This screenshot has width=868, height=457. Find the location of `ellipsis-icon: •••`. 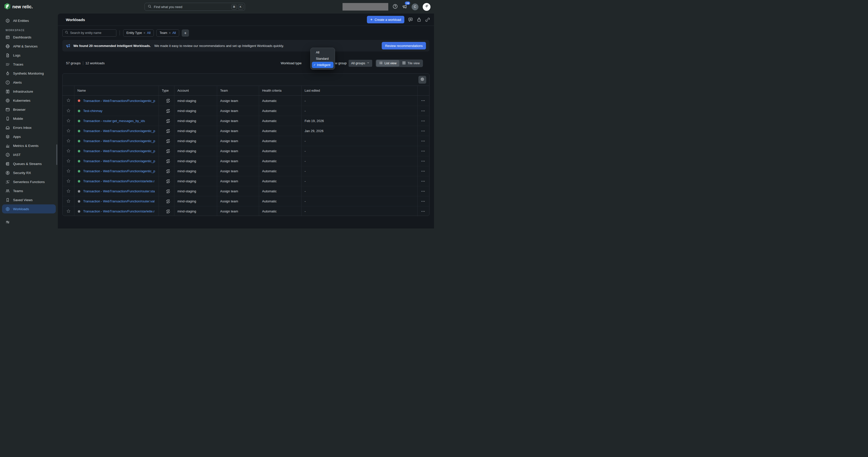

ellipsis-icon: ••• is located at coordinates (423, 201).